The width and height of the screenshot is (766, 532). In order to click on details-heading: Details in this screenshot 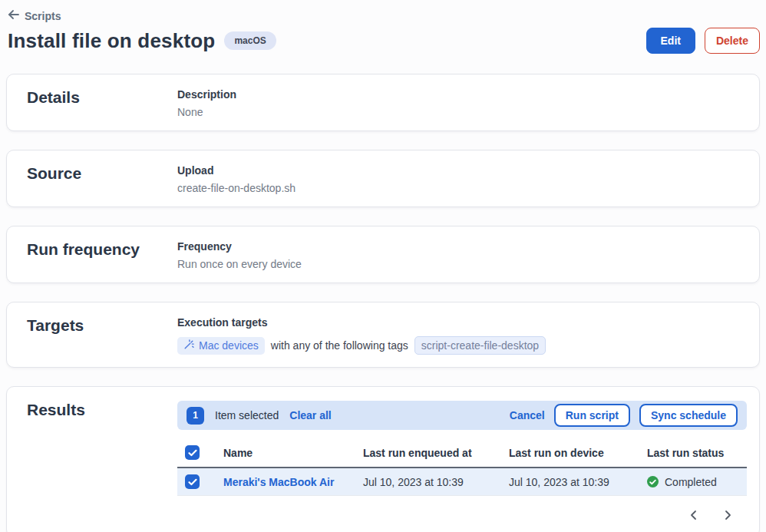, I will do `click(99, 103)`.